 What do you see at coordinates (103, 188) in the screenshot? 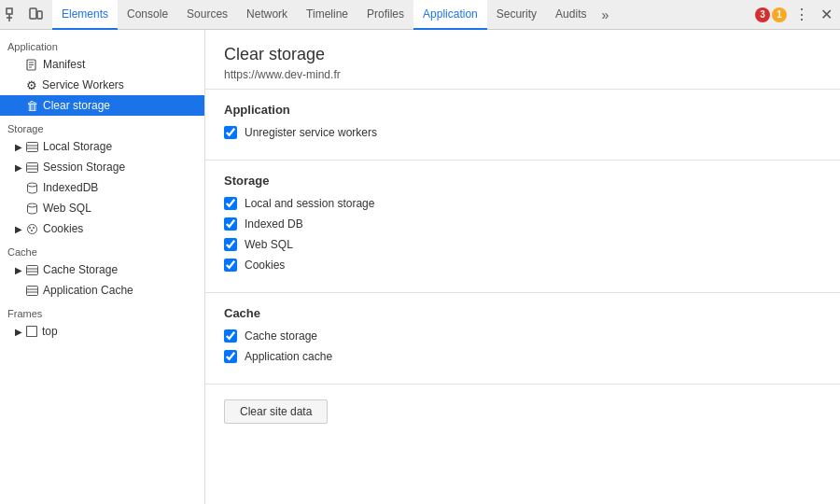
I see `sidebar-item-indexeddb: IndexedDB` at bounding box center [103, 188].